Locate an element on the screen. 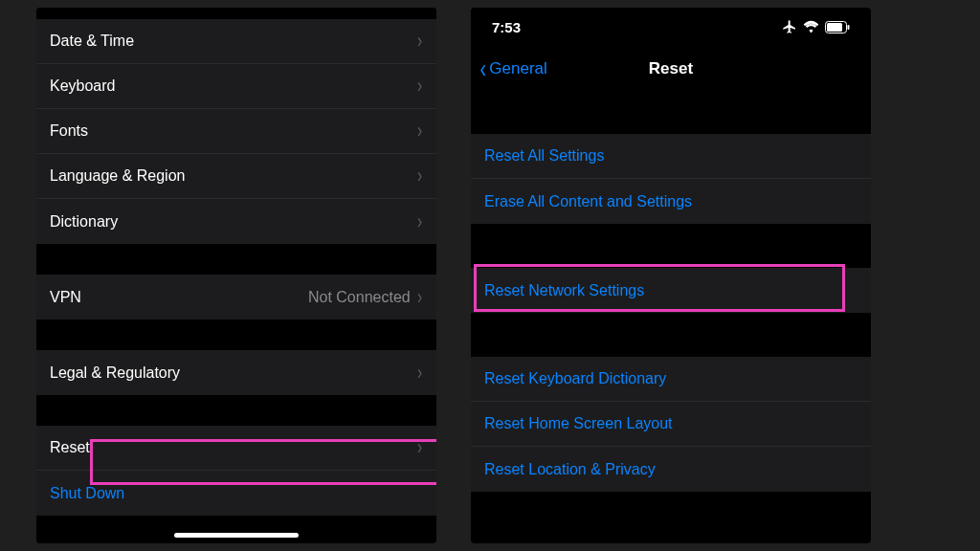 This screenshot has width=980, height=551. chevron-left-icon: ‹ is located at coordinates (482, 69).